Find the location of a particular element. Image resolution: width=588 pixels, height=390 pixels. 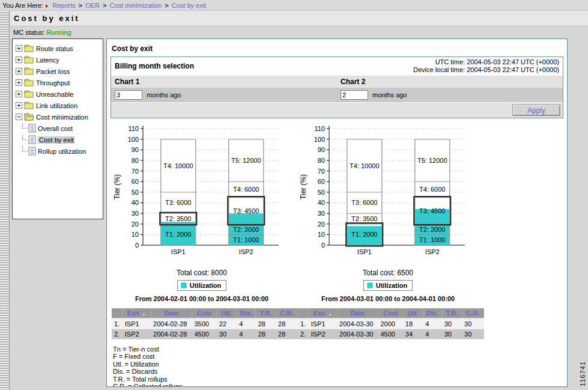

breadcrumb-links: Reports>OER>Cost minimization>Cost by ex… is located at coordinates (129, 5).